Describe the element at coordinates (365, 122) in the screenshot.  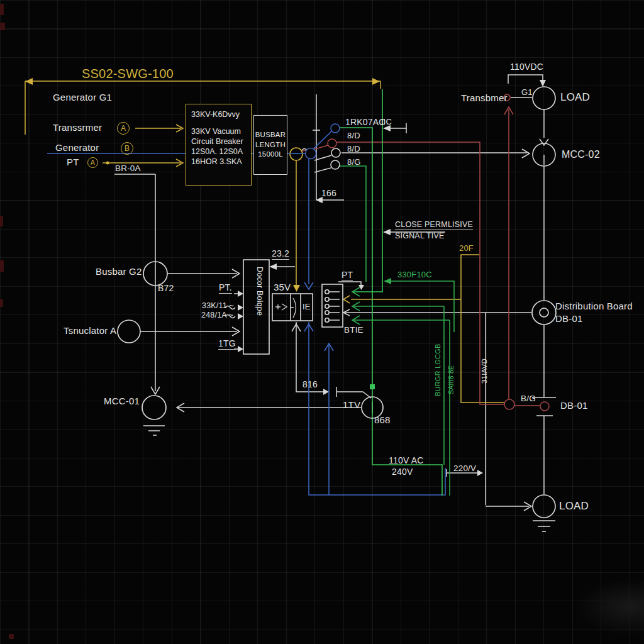
I see `label-sw-1rk07ac: 1RK07AC` at that location.